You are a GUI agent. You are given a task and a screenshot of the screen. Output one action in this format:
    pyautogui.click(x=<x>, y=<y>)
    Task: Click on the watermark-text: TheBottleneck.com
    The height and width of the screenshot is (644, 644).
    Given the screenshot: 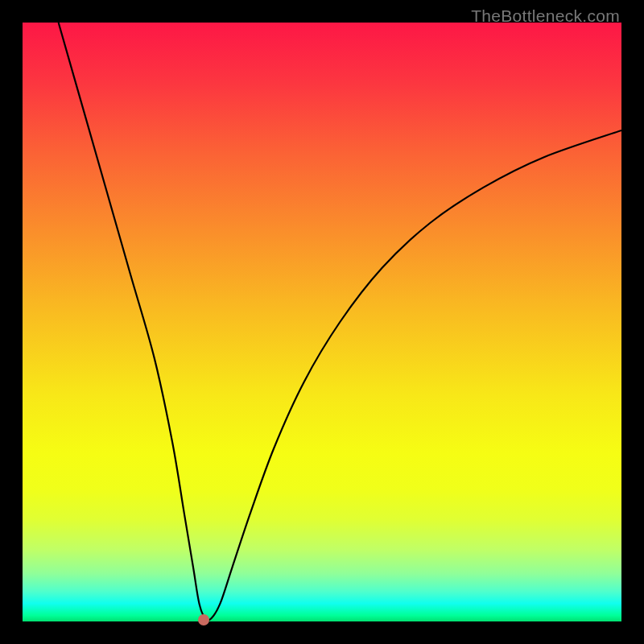 What is the action you would take?
    pyautogui.click(x=546, y=16)
    